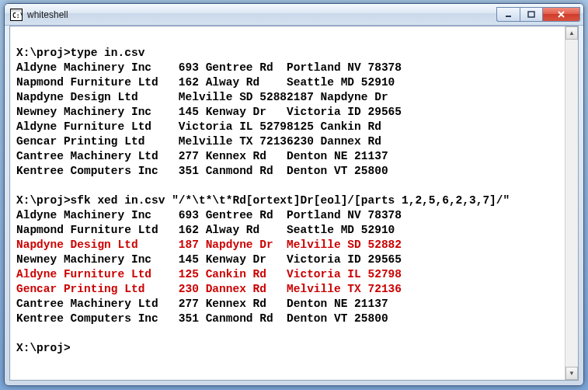 The width and height of the screenshot is (588, 390). Describe the element at coordinates (17, 16) in the screenshot. I see `svg-text: C:\` at that location.